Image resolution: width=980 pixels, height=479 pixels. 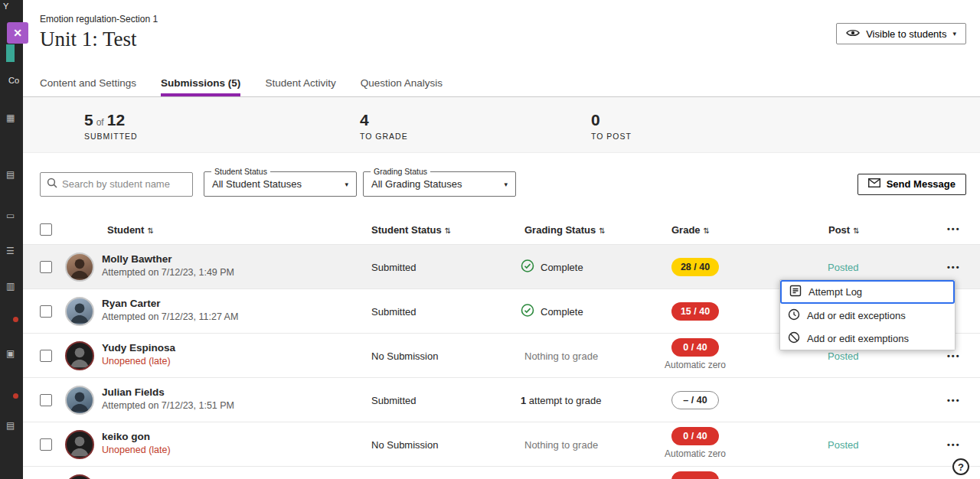 I want to click on select-all-checkbox, so click(x=46, y=230).